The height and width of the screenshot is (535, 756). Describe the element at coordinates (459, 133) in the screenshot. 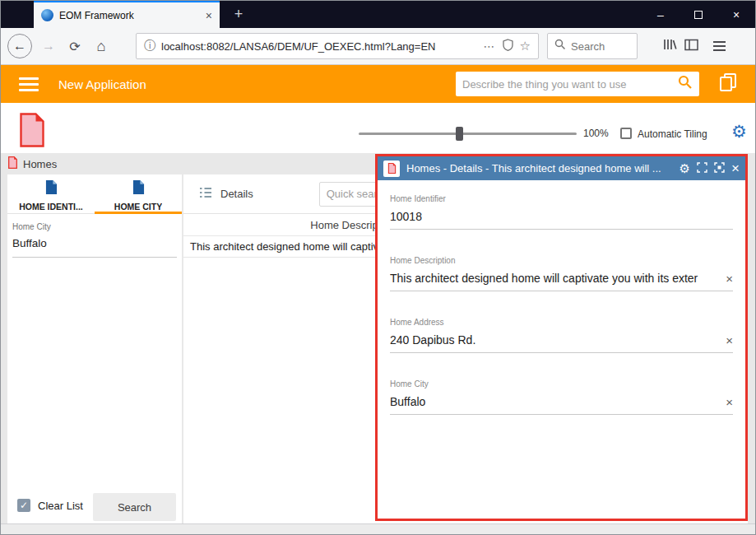

I see `zoom-slider-thumb` at that location.